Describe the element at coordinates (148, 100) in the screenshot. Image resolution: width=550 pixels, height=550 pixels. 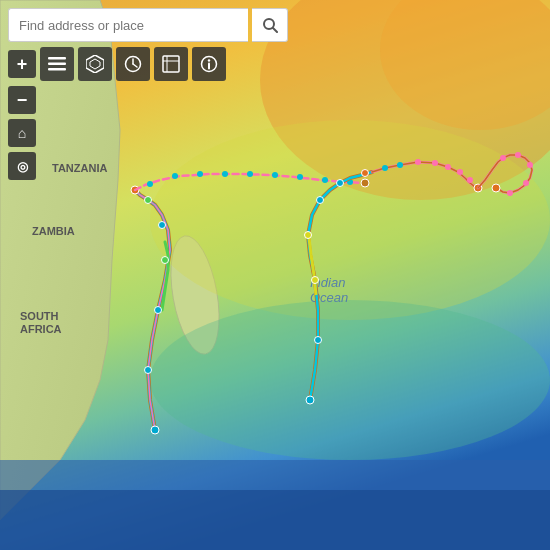
I see `zoom-out-row: −` at that location.